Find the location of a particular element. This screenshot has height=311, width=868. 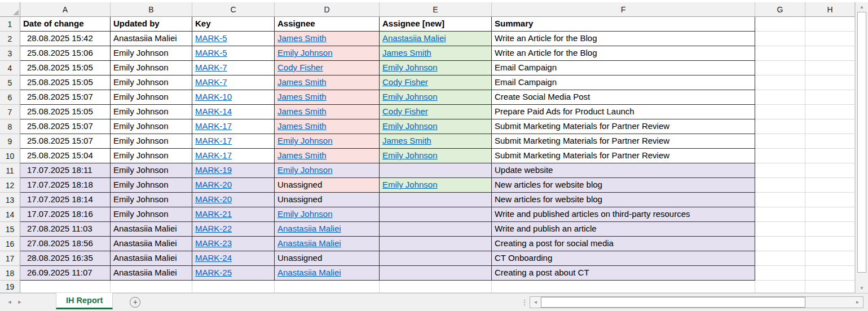

cell-key: MARK-21 is located at coordinates (233, 215).